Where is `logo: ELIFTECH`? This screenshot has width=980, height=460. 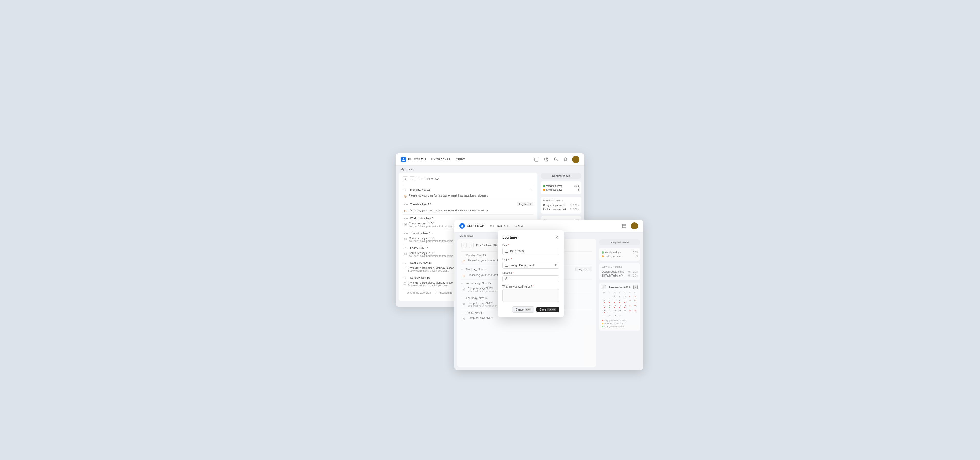
logo: ELIFTECH is located at coordinates (413, 159).